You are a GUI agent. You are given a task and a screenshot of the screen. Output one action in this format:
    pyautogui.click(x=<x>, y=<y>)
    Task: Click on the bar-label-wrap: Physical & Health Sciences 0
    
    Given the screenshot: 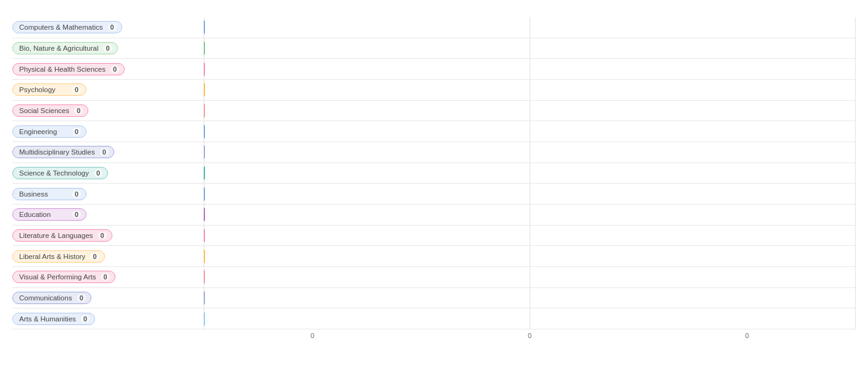 What is the action you would take?
    pyautogui.click(x=108, y=69)
    